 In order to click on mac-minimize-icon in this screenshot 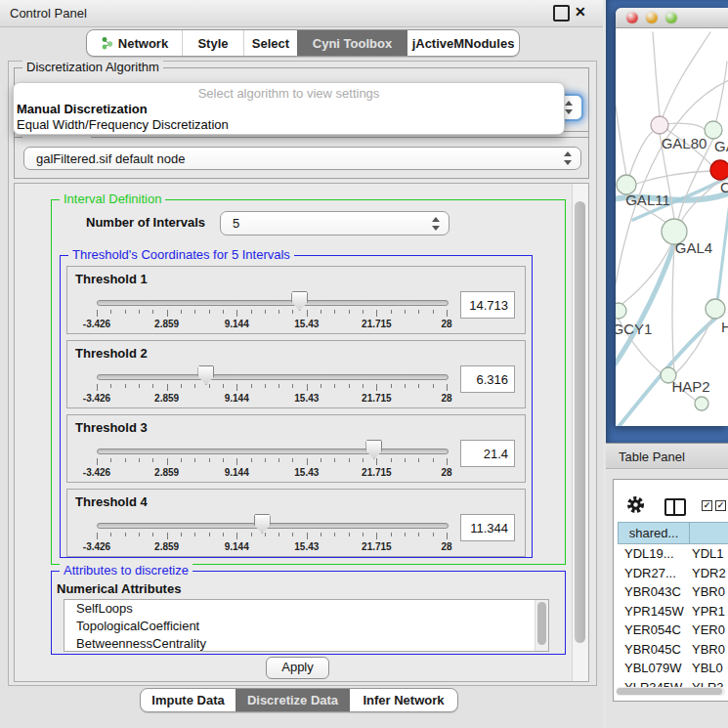, I will do `click(652, 18)`.